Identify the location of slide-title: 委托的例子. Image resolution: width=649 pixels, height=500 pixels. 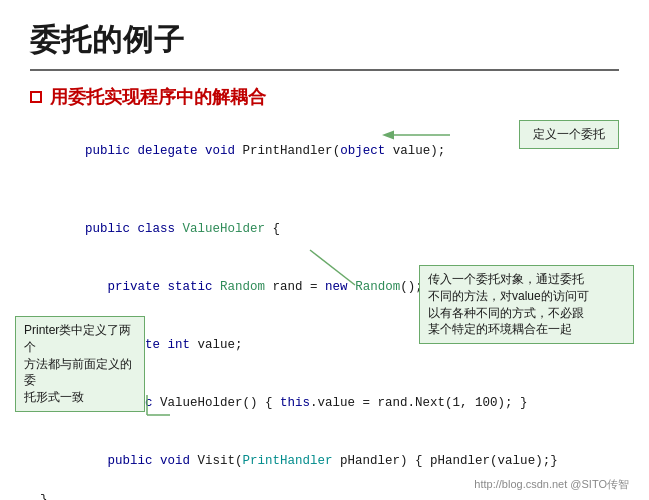
(324, 40).